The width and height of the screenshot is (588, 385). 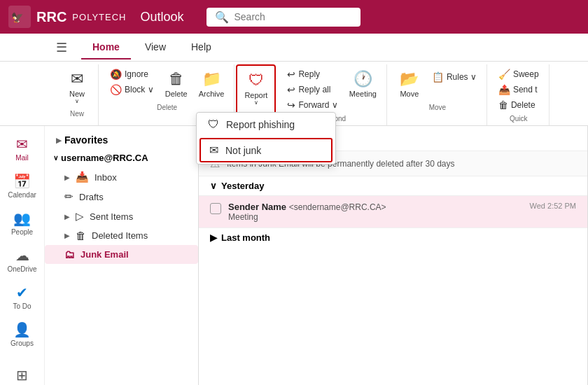 I want to click on sidebar-item-groups: 👤 Groups, so click(x=22, y=335).